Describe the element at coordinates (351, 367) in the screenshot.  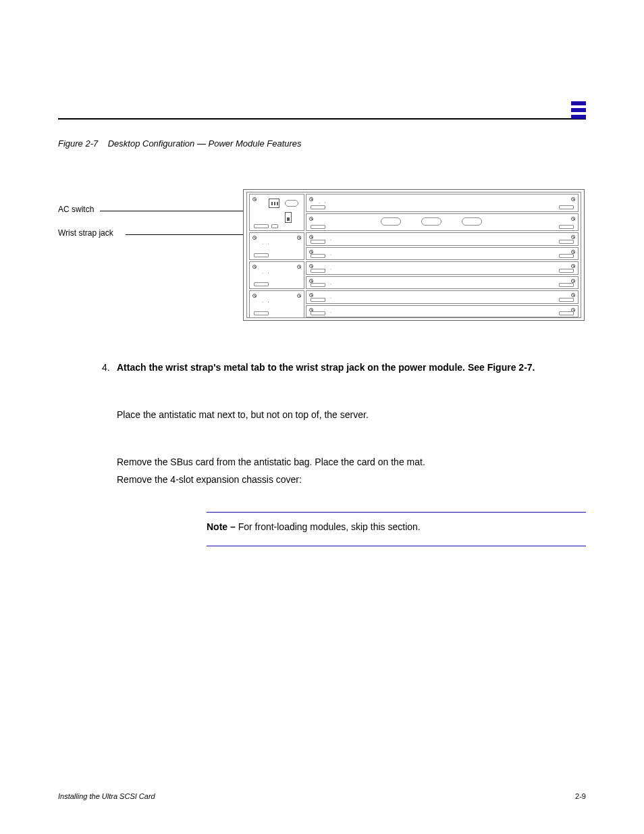
I see `step-4: 4. Attach the wrist strap's metal tab to…` at that location.